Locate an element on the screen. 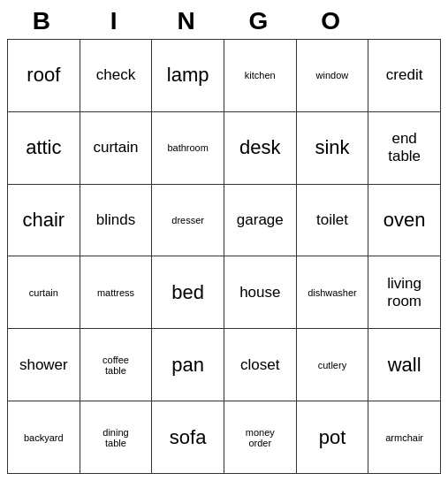 The width and height of the screenshot is (448, 481). bingo-cell: sink is located at coordinates (332, 148).